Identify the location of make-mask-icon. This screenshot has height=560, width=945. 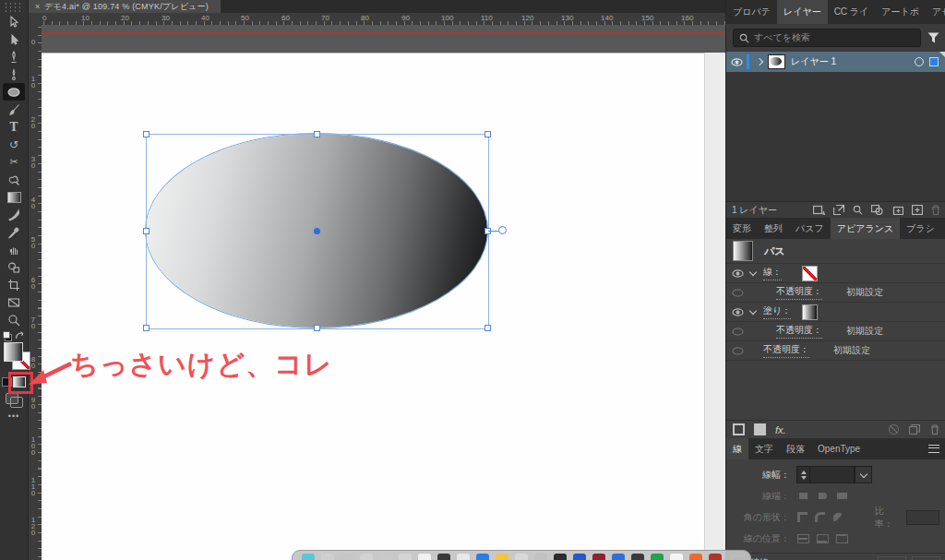
(877, 210).